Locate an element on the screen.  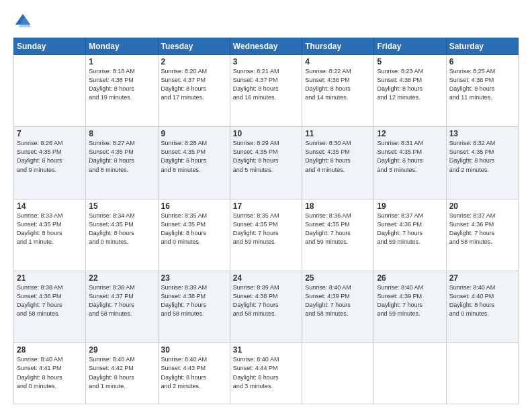
calendar-day-cell: 17Sunrise: 8:35 AM Sunset: 4:35 PM Dayli… is located at coordinates (266, 235).